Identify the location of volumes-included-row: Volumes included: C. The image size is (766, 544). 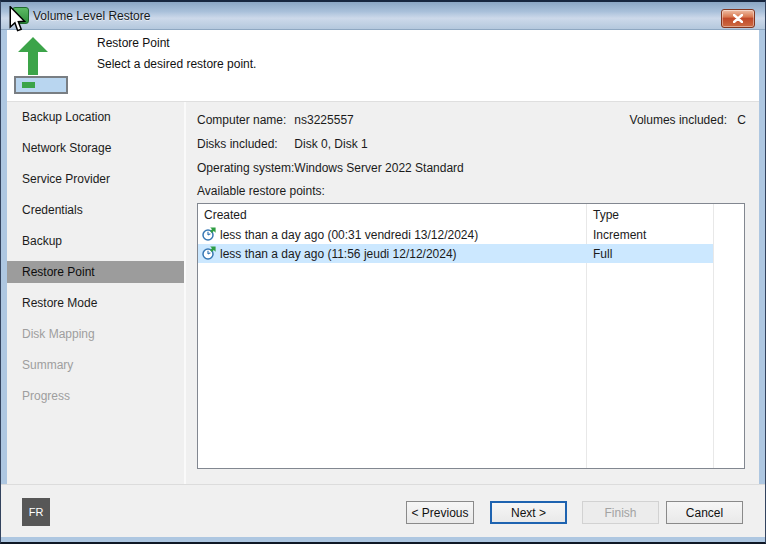
(688, 120).